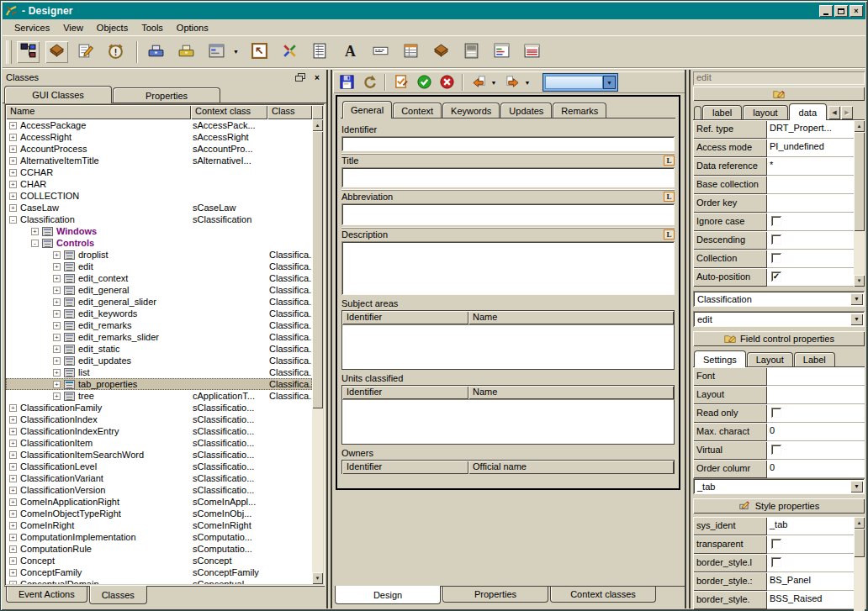  Describe the element at coordinates (670, 161) in the screenshot. I see `language-button: L` at that location.